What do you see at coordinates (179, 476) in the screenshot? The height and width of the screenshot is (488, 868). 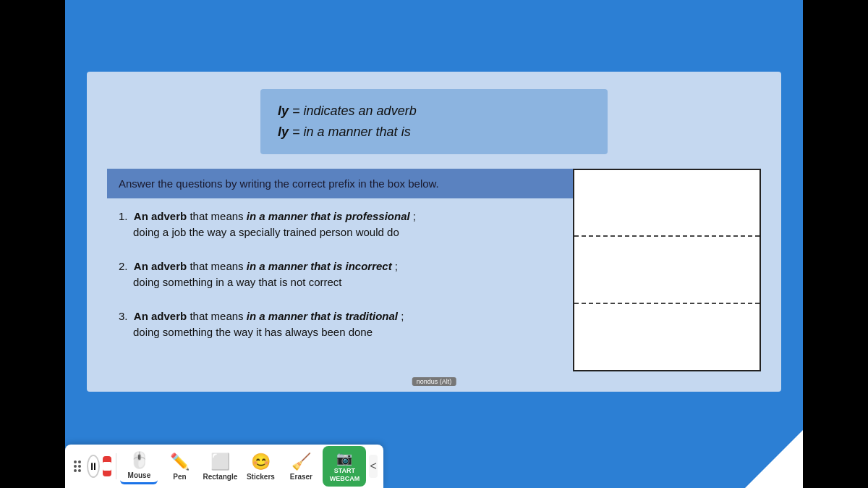 I see `pen-label: Pen` at bounding box center [179, 476].